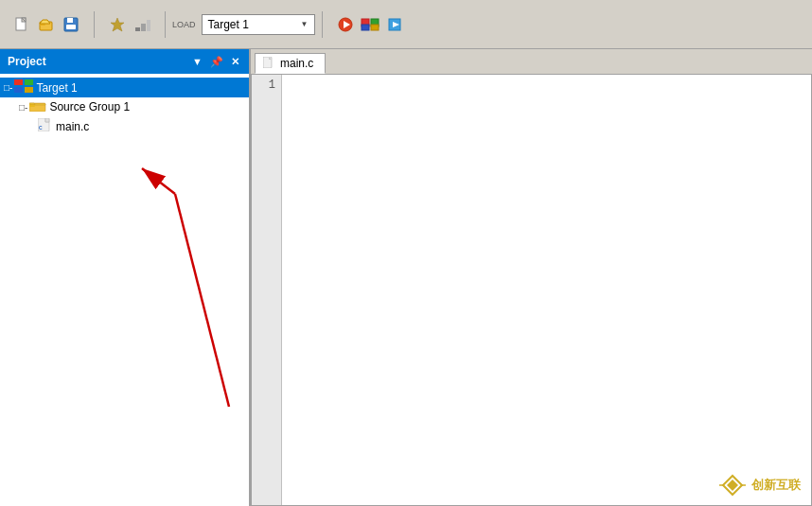 Image resolution: width=812 pixels, height=506 pixels. I want to click on dropdown-arrow-icon: ▼, so click(305, 25).